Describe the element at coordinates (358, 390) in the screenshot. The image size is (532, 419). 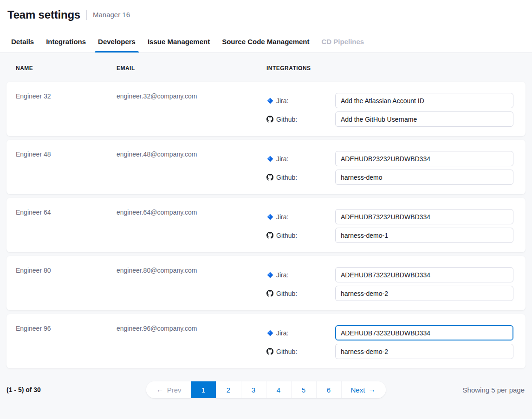
I see `next-label: Next` at that location.